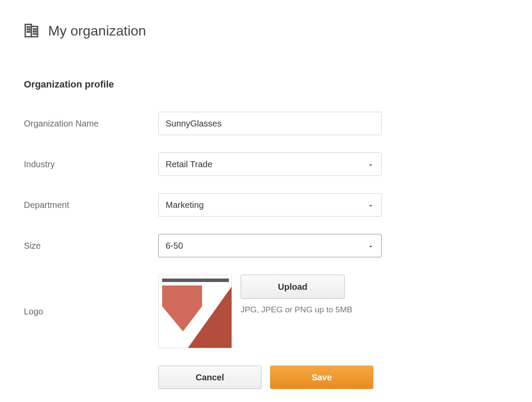  Describe the element at coordinates (266, 246) in the screenshot. I see `form-row-size: Size 6-50` at that location.